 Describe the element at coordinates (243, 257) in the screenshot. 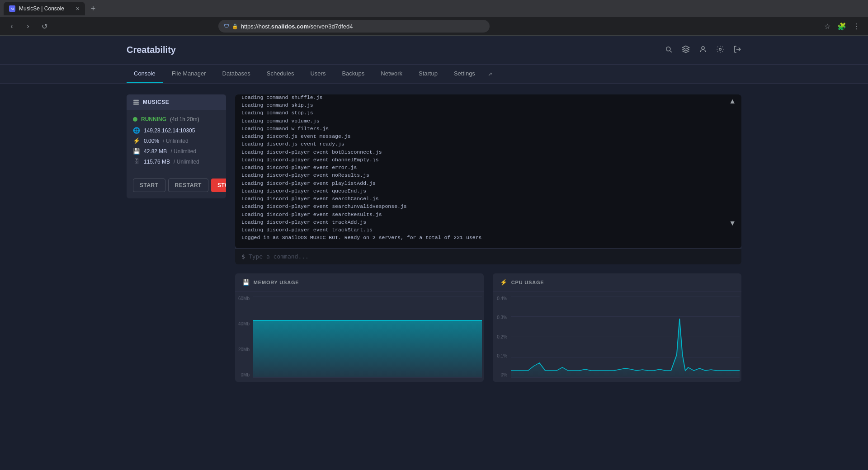

I see `console-prompt: $` at that location.